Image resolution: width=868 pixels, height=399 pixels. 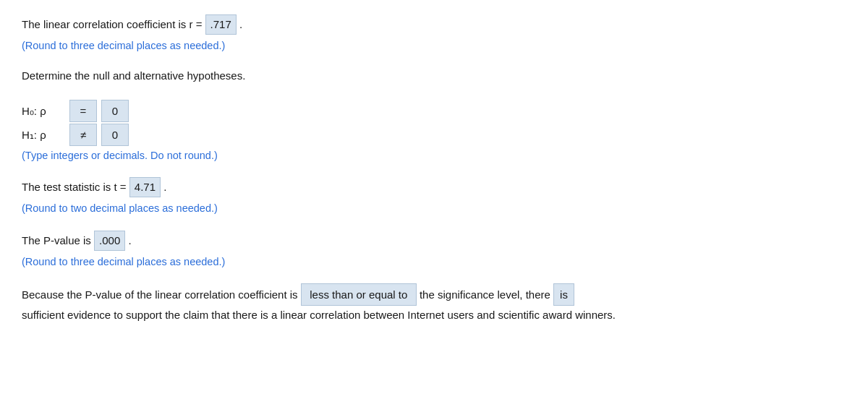 What do you see at coordinates (564, 295) in the screenshot?
I see `conclusion-dropdown2: is` at bounding box center [564, 295].